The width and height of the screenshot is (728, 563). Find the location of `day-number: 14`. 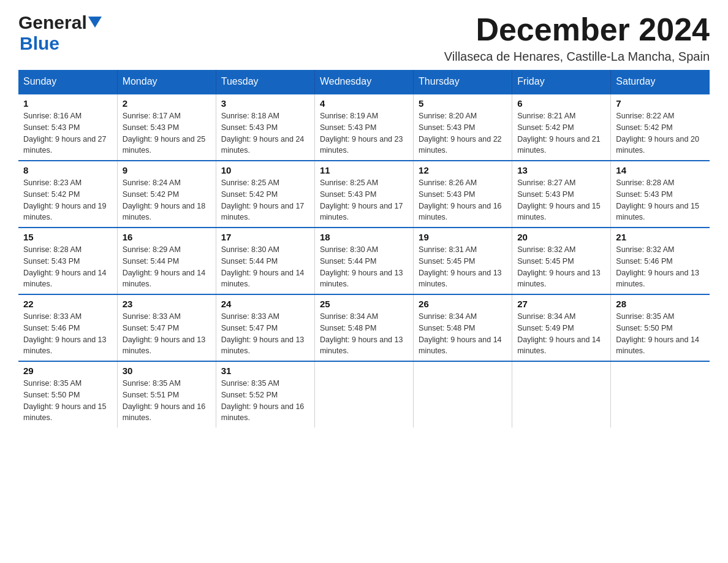

day-number: 14 is located at coordinates (661, 170).